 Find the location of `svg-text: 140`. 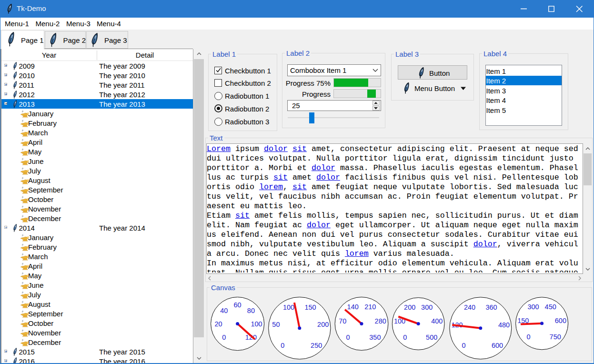

svg-text: 140 is located at coordinates (353, 307).